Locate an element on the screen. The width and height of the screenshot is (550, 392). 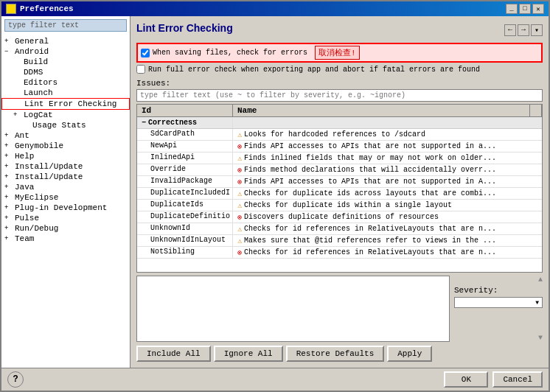
col-id-header: Id is located at coordinates (185, 111).